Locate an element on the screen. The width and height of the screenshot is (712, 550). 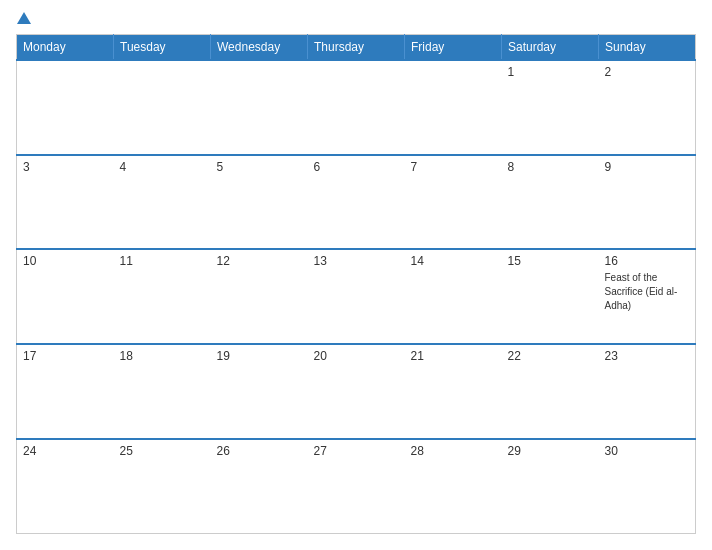
calendar-cell: 10 is located at coordinates (66, 296).